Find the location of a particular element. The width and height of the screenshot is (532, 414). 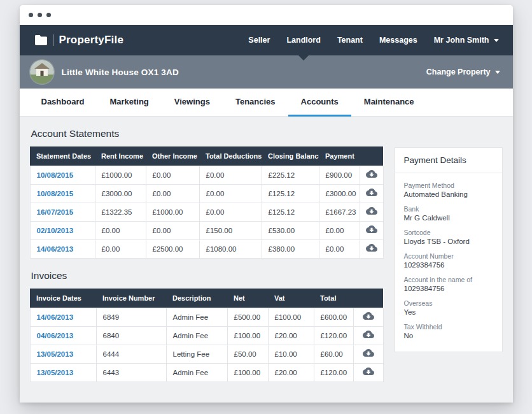

column-header: Total is located at coordinates (333, 298).